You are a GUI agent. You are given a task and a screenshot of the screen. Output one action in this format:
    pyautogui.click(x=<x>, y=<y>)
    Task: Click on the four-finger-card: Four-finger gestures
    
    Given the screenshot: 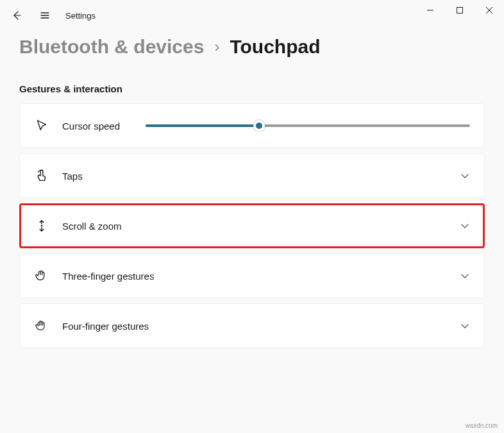 What is the action you would take?
    pyautogui.click(x=252, y=326)
    